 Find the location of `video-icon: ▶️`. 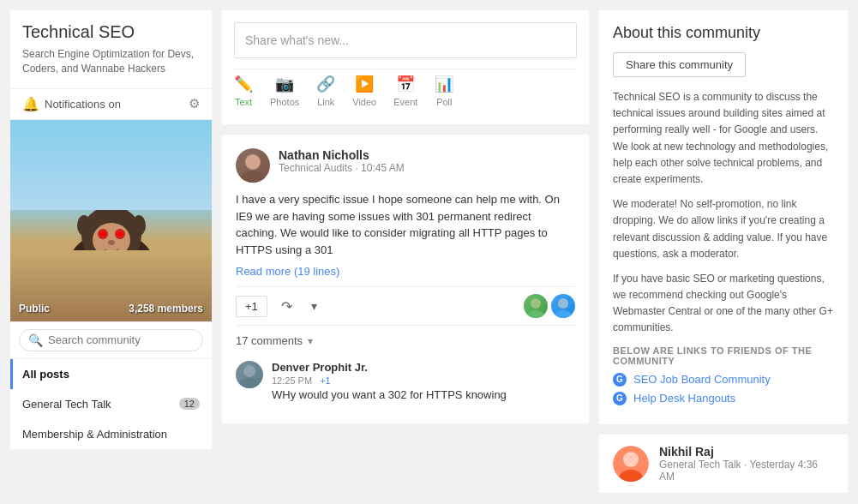

video-icon: ▶️ is located at coordinates (364, 84).